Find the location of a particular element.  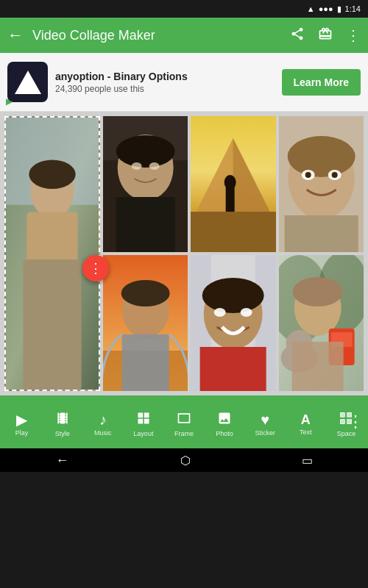

photo-label: Photo is located at coordinates (224, 434).